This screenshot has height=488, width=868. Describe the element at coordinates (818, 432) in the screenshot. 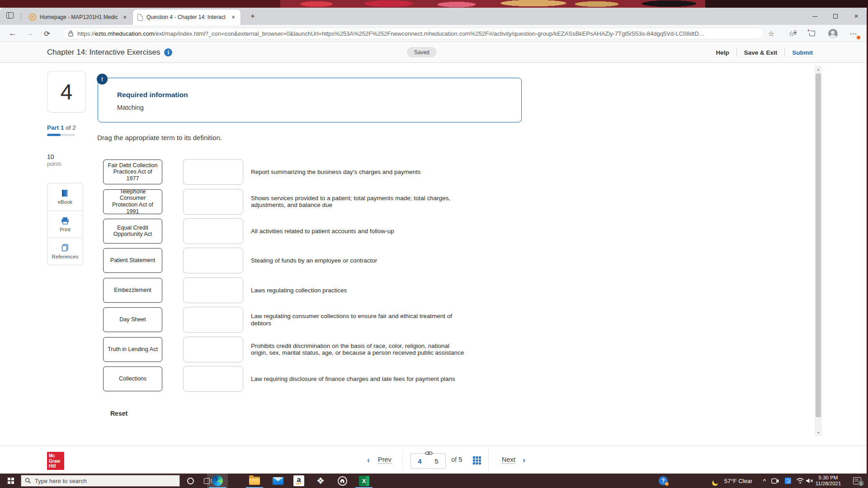

I see `scroll-down-icon: ▼` at that location.